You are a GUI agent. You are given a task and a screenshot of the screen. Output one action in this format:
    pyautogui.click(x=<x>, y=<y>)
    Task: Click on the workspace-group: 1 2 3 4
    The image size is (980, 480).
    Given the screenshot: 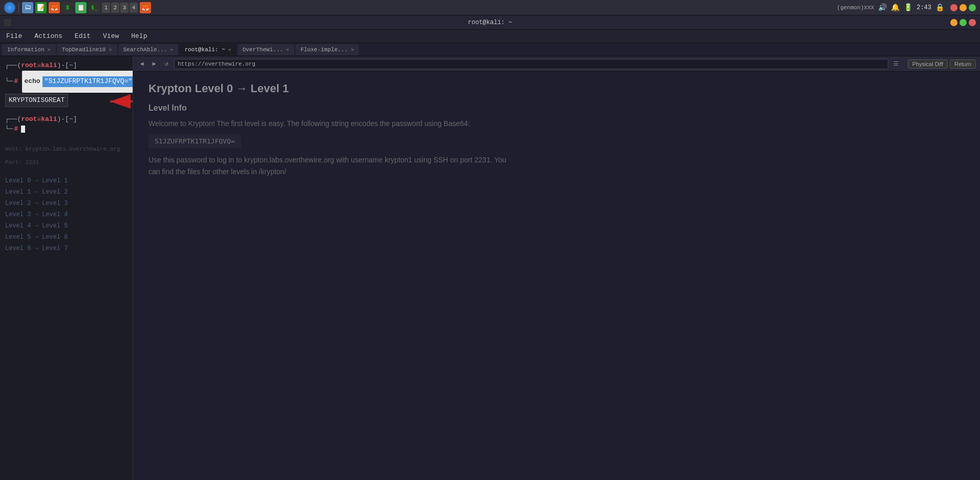 What is the action you would take?
    pyautogui.click(x=120, y=8)
    